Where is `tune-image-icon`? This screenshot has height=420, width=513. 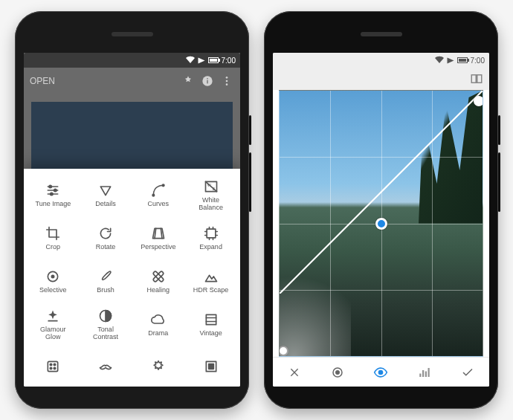 tune-image-icon is located at coordinates (53, 190).